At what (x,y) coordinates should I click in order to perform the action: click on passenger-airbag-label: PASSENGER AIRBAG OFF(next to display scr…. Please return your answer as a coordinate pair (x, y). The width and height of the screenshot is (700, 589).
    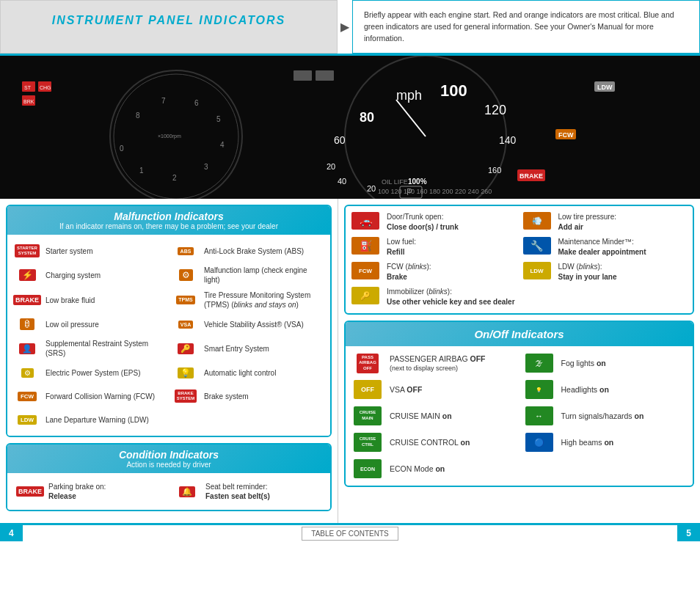
    Looking at the image, I should click on (437, 363).